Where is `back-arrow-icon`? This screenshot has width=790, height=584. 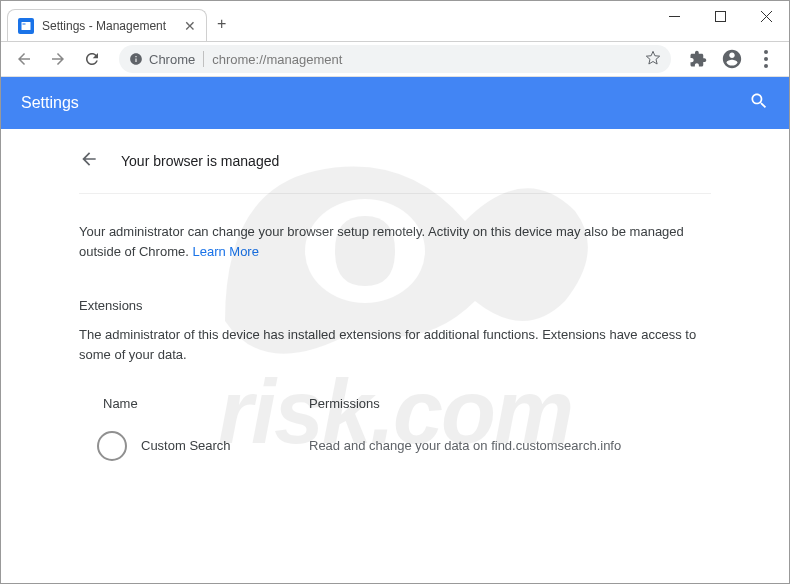
back-arrow-icon is located at coordinates (89, 161).